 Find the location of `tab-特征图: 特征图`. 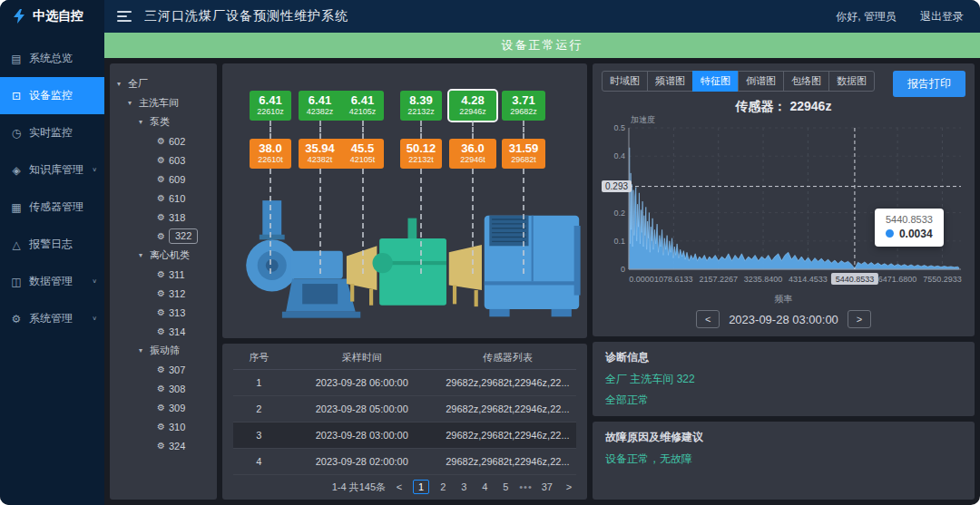

tab-特征图: 特征图 is located at coordinates (715, 82).